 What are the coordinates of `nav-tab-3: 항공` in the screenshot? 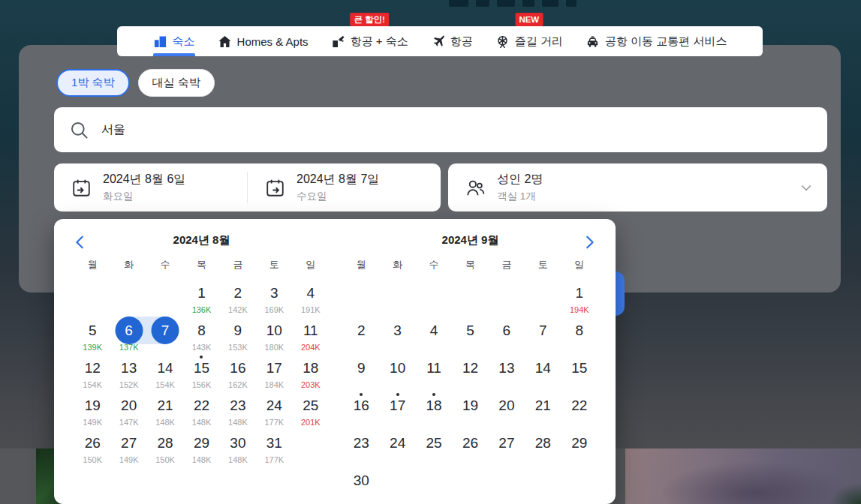 It's located at (452, 41).